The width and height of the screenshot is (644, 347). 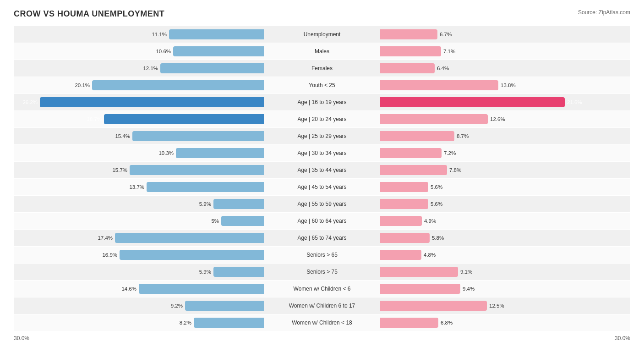 I want to click on crow-value: 15.4%, so click(x=123, y=136).